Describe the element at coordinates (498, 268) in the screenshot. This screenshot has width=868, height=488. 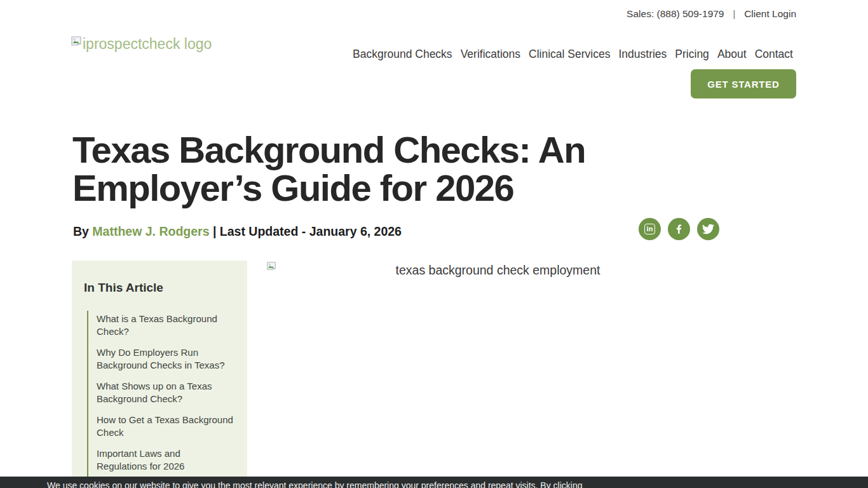
I see `hero-image-alt-text: texas background check employment` at that location.